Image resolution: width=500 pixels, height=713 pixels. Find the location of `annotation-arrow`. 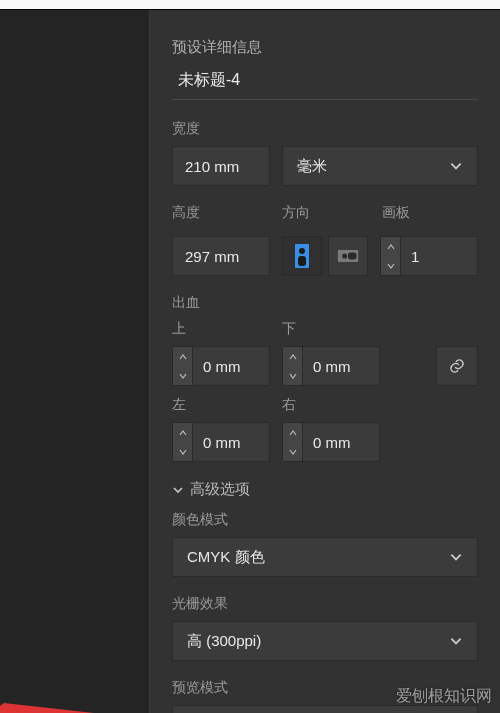

annotation-arrow is located at coordinates (47, 708).